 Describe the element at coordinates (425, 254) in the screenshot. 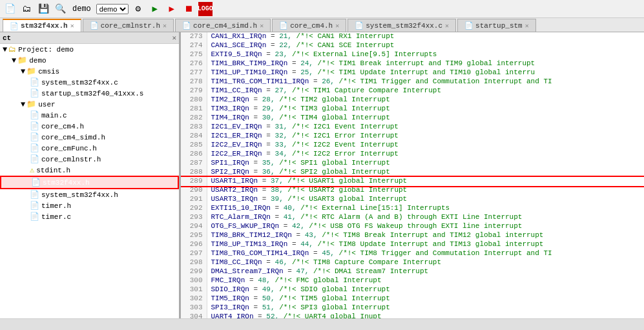

I see `line-code: TIM8_TRG_COM_TIM14_IRQn = 45, /*!< TIM8 …` at that location.